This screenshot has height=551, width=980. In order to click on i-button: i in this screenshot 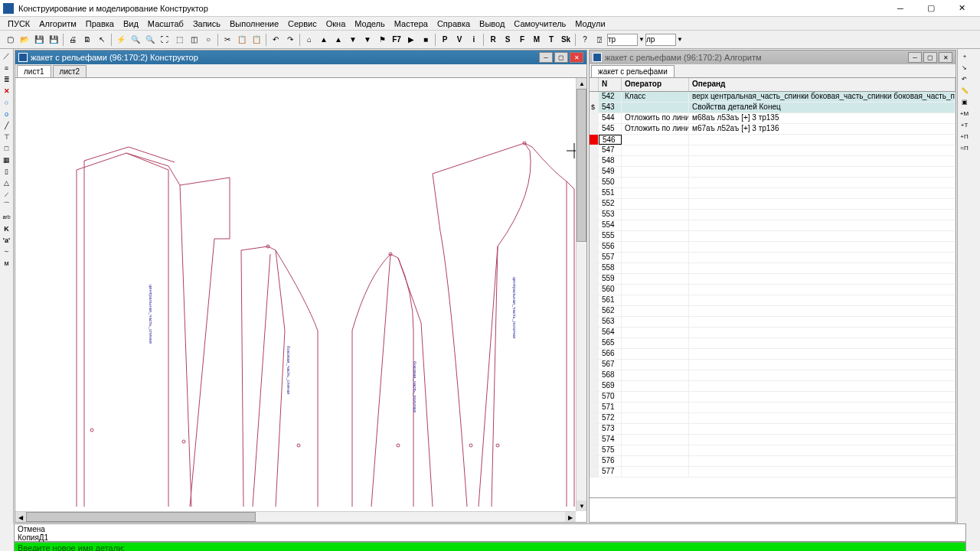, I will do `click(474, 40)`.